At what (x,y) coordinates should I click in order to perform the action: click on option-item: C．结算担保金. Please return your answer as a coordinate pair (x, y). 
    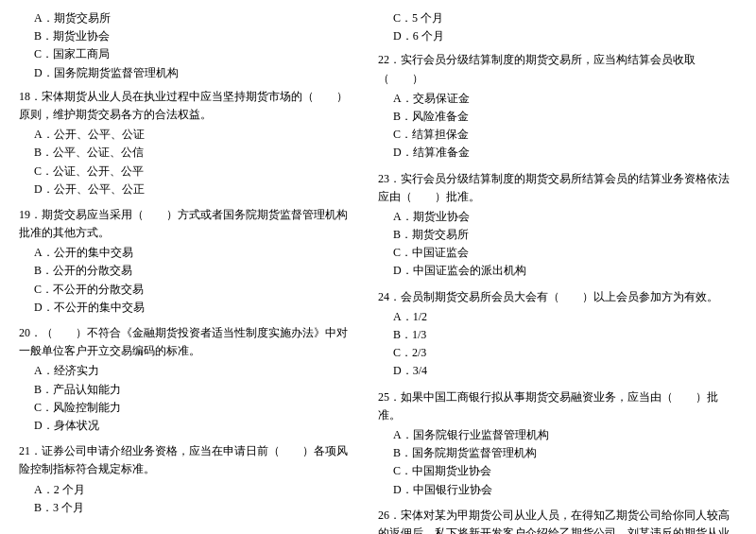
    Looking at the image, I should click on (558, 134).